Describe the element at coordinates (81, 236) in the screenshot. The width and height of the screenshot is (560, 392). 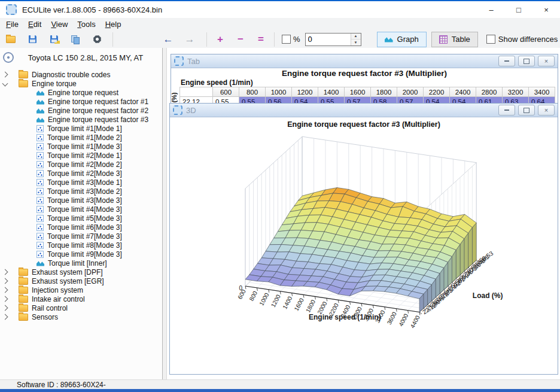
I see `tree-item: Torque limit #7[Mode 3]` at that location.